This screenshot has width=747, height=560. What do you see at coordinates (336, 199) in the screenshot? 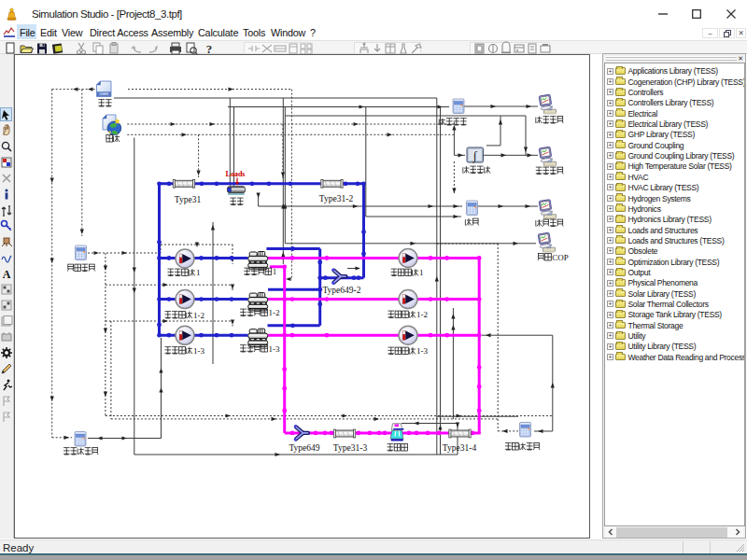
I see `svg-text: Type31-2` at bounding box center [336, 199].